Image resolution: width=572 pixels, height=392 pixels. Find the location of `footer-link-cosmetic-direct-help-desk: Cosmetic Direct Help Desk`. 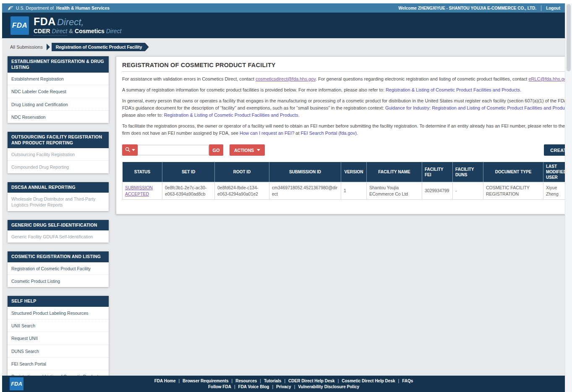

footer-link-cosmetic-direct-help-desk: Cosmetic Direct Help Desk is located at coordinates (368, 381).